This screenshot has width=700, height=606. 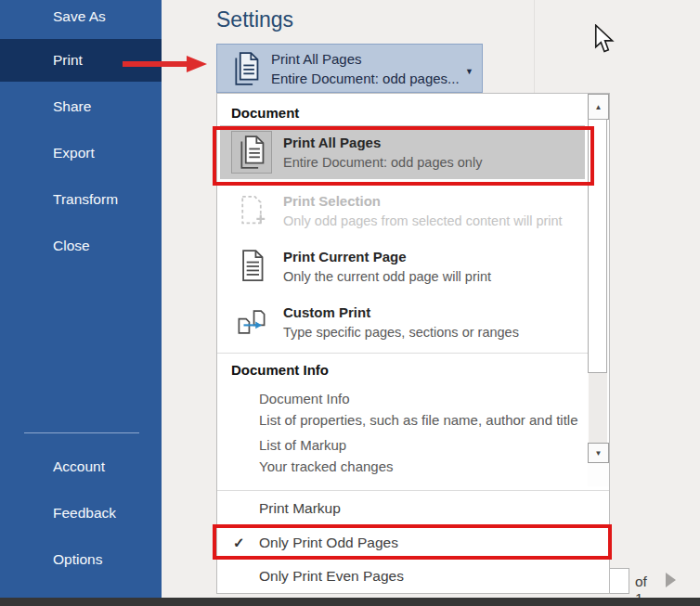 What do you see at coordinates (349, 69) in the screenshot?
I see `print-pages-dropdown-button: Print All Pages Entire Document: odd pag…` at bounding box center [349, 69].